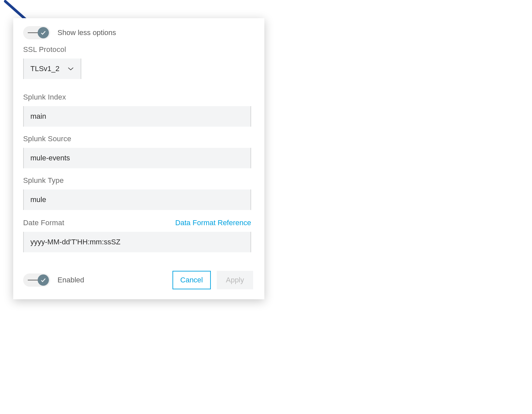 The width and height of the screenshot is (532, 414). I want to click on show-options-label: Show less options, so click(87, 33).